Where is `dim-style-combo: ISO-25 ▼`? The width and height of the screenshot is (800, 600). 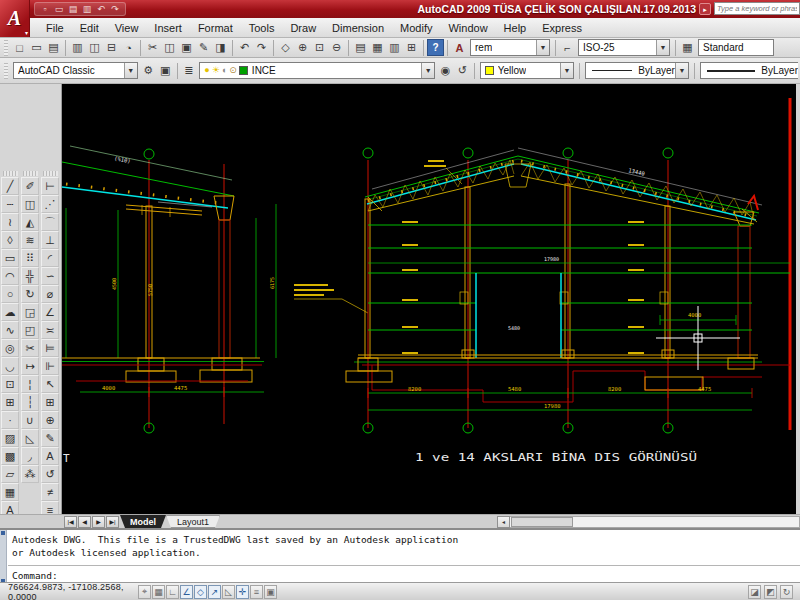 dim-style-combo: ISO-25 ▼ is located at coordinates (624, 48).